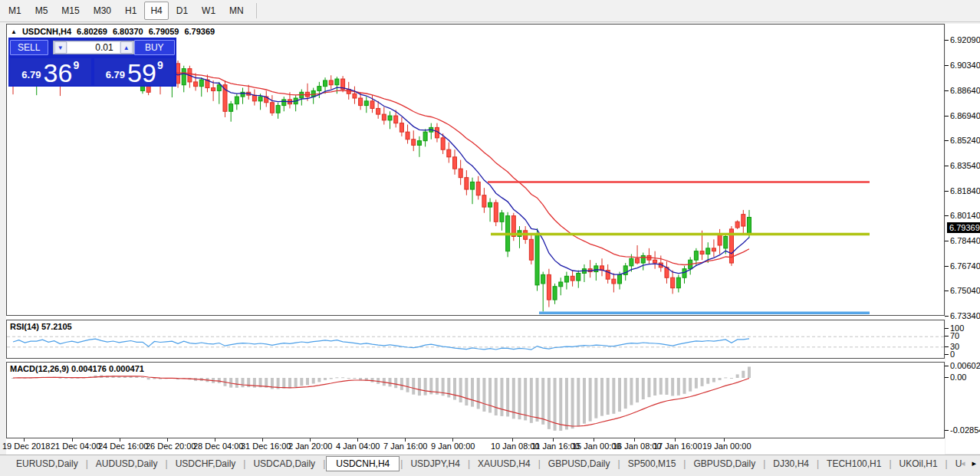 This screenshot has height=476, width=980. Describe the element at coordinates (265, 446) in the screenshot. I see `time-axis-label: 31 Dec 16:00` at that location.